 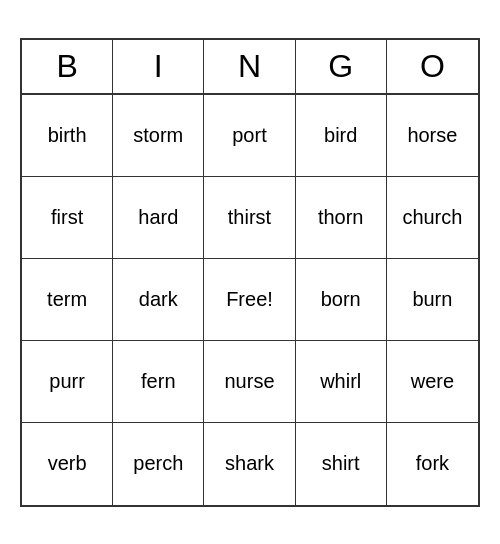 I want to click on cell-r4-c0: verb, so click(x=68, y=464).